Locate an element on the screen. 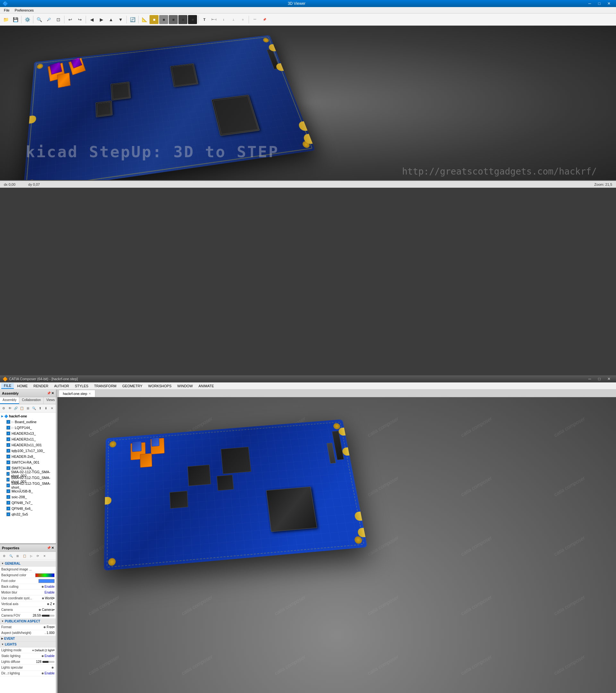 The height and width of the screenshot is (693, 616). tree-check-qfn48-7x7: ✓ is located at coordinates (8, 503).